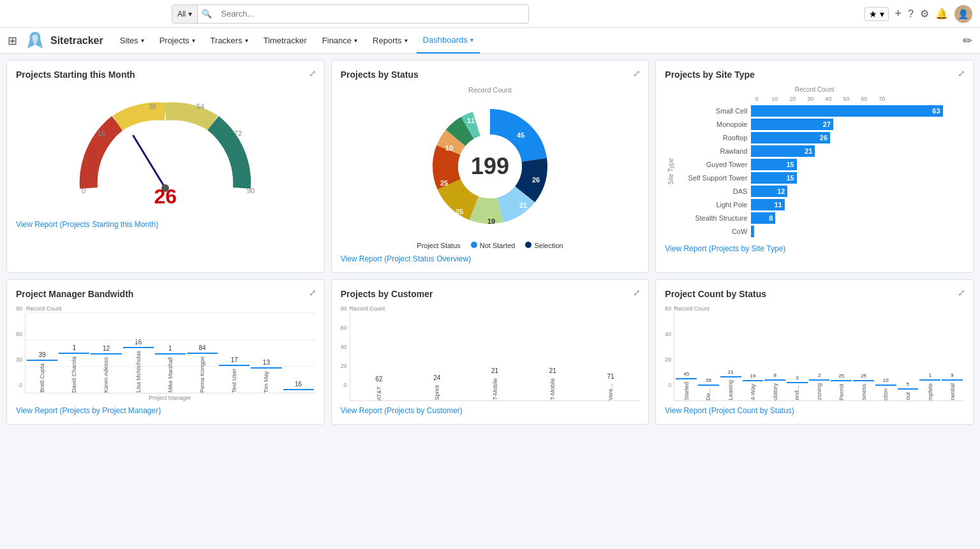  What do you see at coordinates (858, 191) in the screenshot?
I see `hbar-track: 12` at bounding box center [858, 191].